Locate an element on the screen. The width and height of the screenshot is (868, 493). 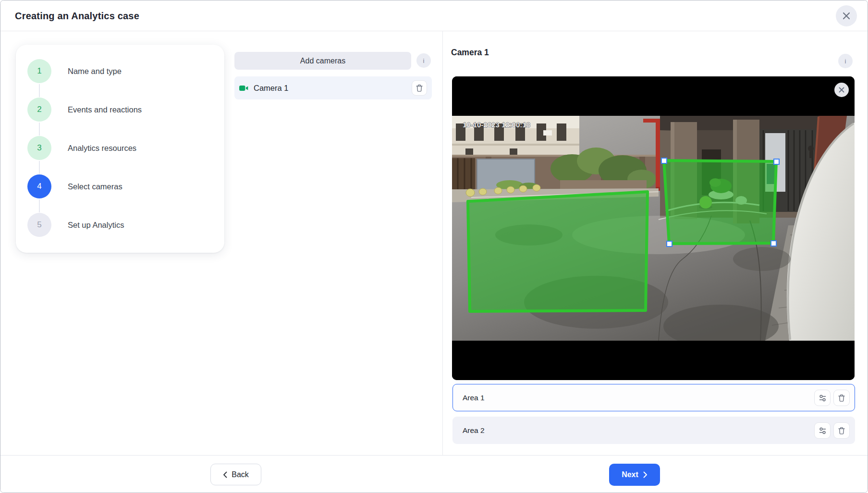
analytics-area-1-polygon is located at coordinates (721, 202).